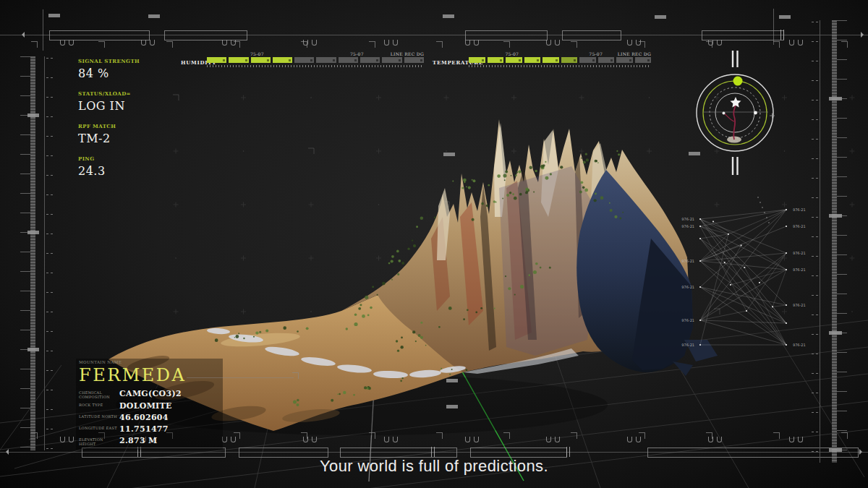 Image resolution: width=868 pixels, height=488 pixels. I want to click on telemetry-item: SIGNAL STRENGTH 84 %, so click(109, 69).